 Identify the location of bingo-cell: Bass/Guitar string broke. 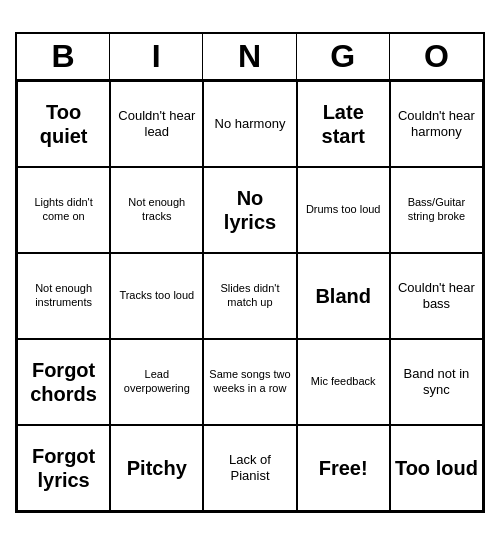
(436, 210).